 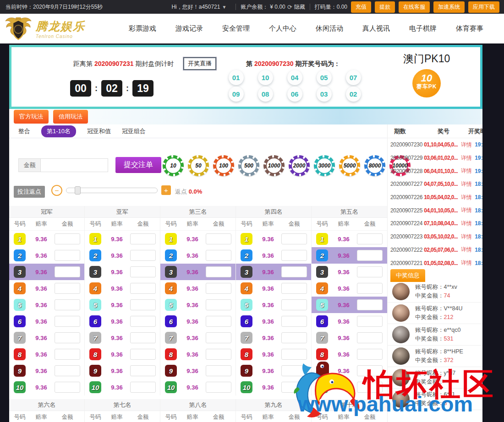 I want to click on nav-item-彩票游戏: 彩票游戏, so click(x=142, y=28).